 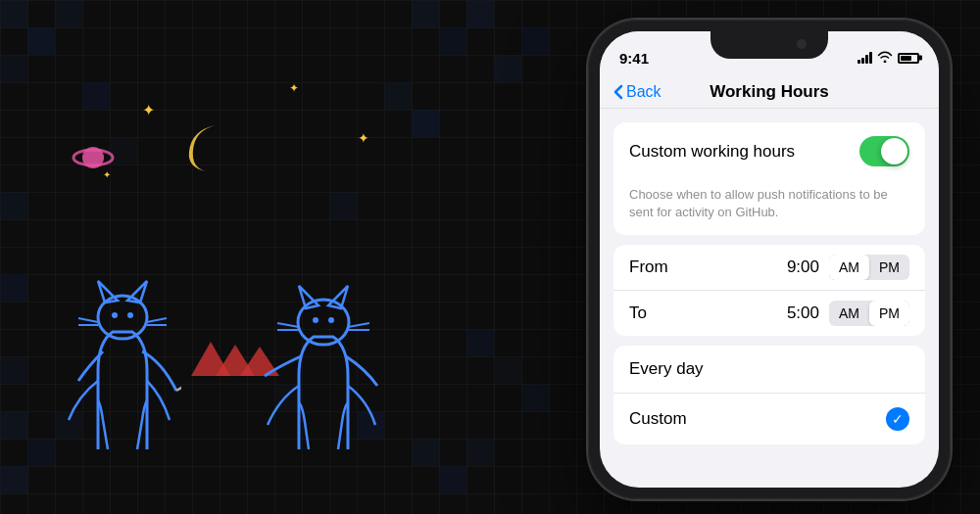 I want to click on custom-row: Custom ✓, so click(x=769, y=419).